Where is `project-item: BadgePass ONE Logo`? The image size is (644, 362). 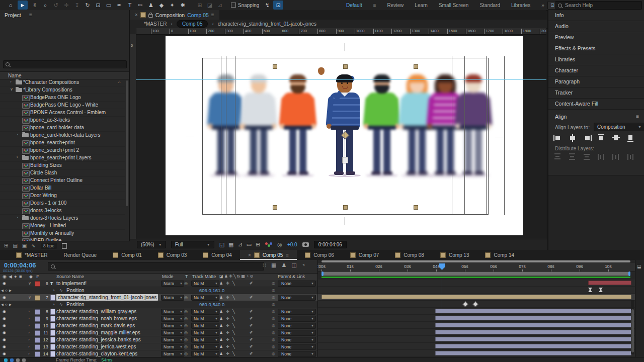 project-item: BadgePass ONE Logo is located at coordinates (62, 98).